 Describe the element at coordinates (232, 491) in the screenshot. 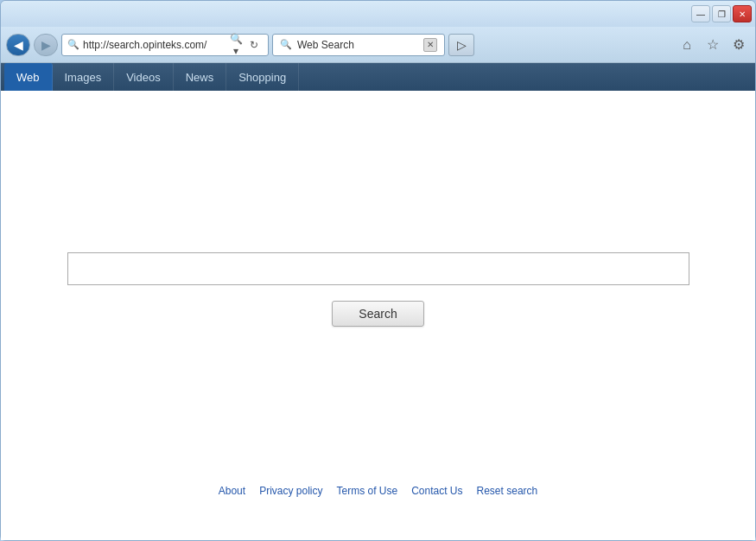

I see `footer-link-about: About` at that location.